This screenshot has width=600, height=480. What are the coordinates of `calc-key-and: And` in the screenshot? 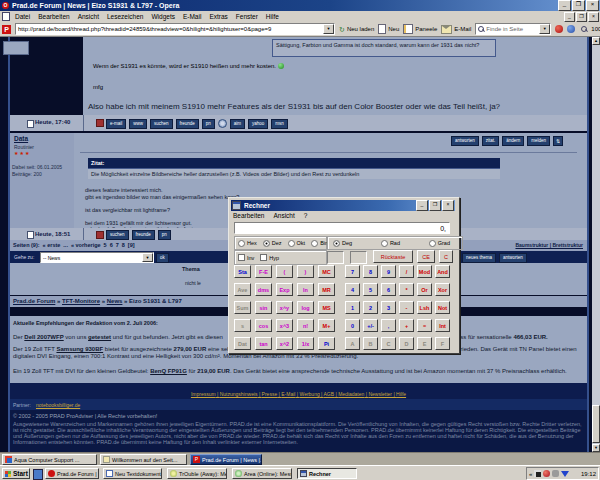 It's located at (442, 272).